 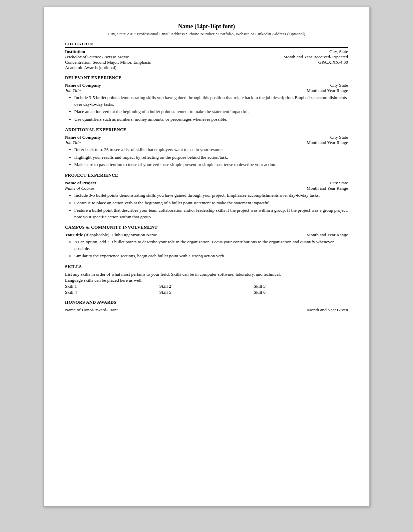 I want to click on education-entry: Institution City, State Bachelor of Scie…, so click(x=206, y=60).